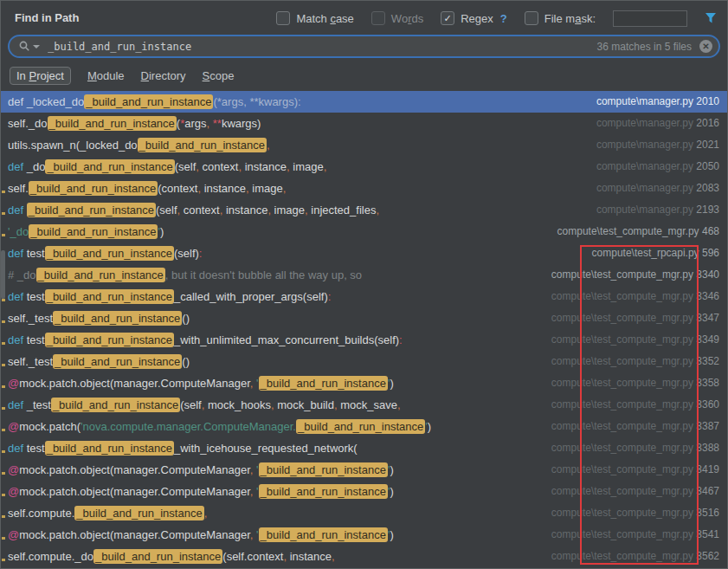 The height and width of the screenshot is (569, 728). Describe the element at coordinates (121, 76) in the screenshot. I see `scope-tabs: In Project Module Directory Scope` at that location.